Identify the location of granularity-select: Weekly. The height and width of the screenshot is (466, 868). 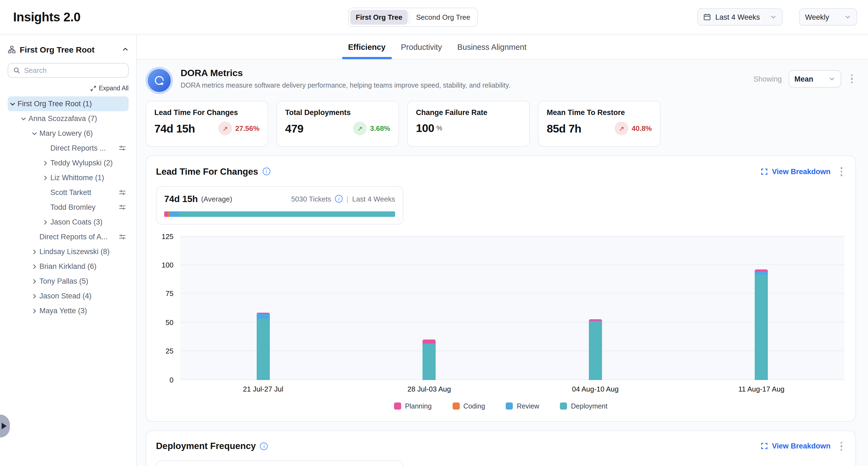
(828, 17).